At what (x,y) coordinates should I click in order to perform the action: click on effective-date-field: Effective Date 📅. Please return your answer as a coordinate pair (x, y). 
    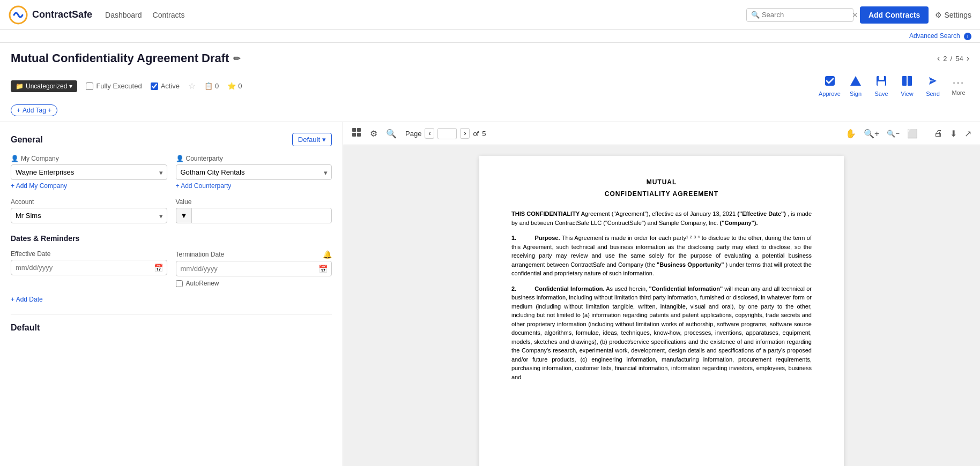
    Looking at the image, I should click on (89, 269).